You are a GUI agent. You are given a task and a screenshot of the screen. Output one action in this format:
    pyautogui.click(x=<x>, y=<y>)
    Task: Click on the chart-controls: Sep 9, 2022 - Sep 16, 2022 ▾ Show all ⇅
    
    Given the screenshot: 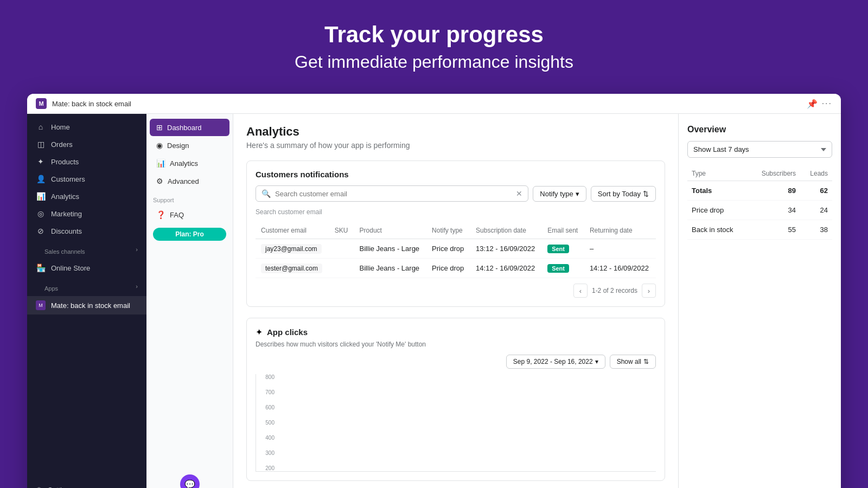 What is the action you would take?
    pyautogui.click(x=456, y=362)
    